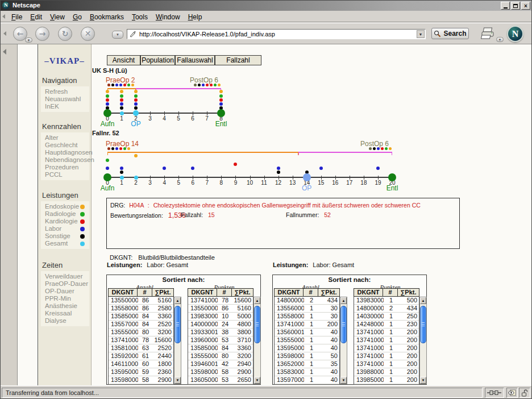  Describe the element at coordinates (65, 228) in the screenshot. I see `sidebar-item-labor: Labor` at that location.